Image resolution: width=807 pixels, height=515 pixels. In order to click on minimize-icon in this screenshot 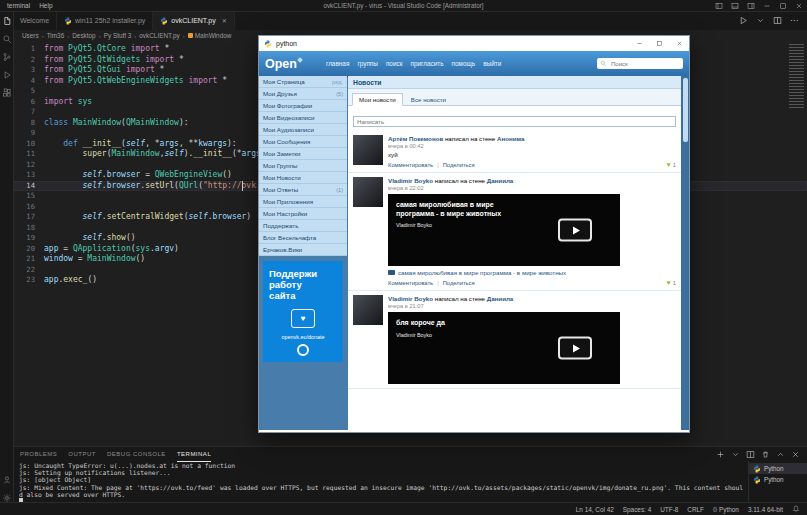, I will do `click(767, 6)`.